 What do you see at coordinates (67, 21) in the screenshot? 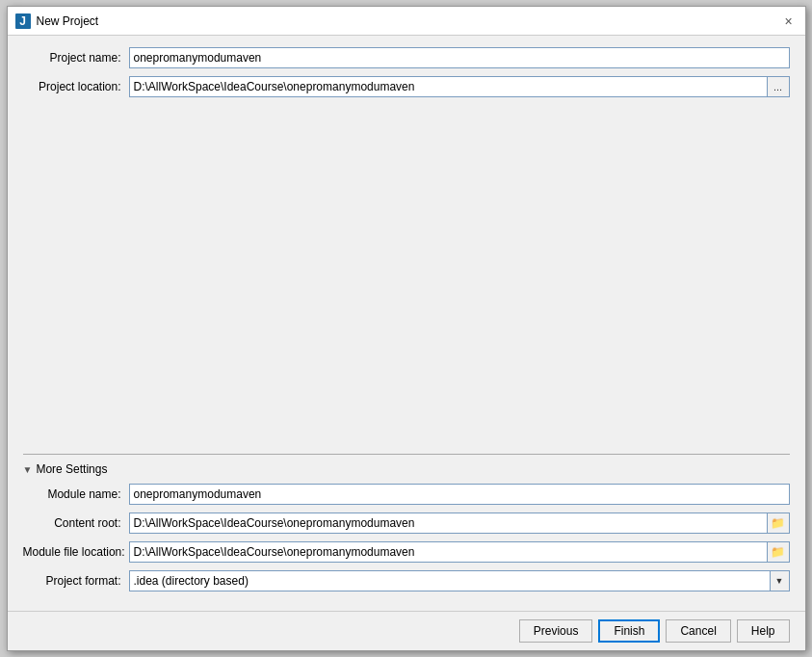
I see `dialog-title: New Project` at bounding box center [67, 21].